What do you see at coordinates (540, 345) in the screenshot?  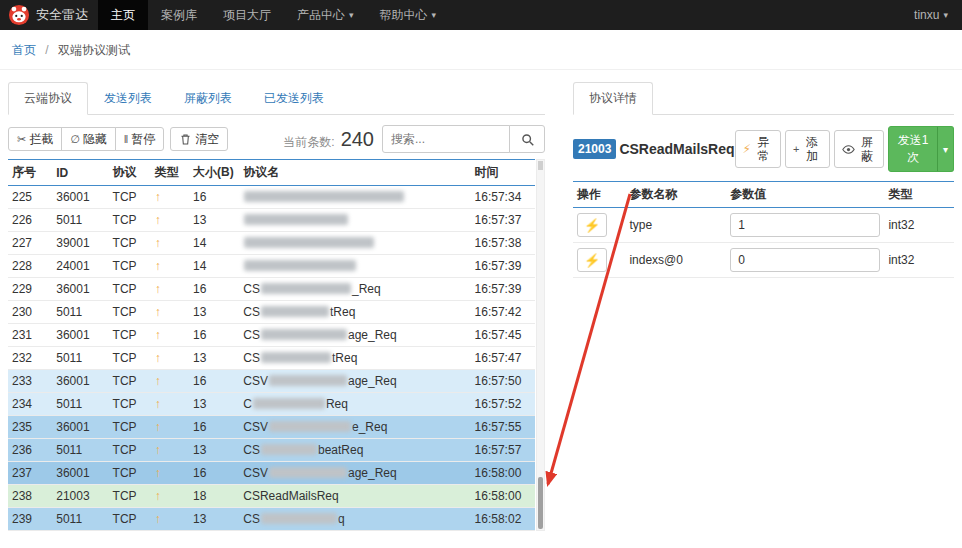 I see `scrollbar` at bounding box center [540, 345].